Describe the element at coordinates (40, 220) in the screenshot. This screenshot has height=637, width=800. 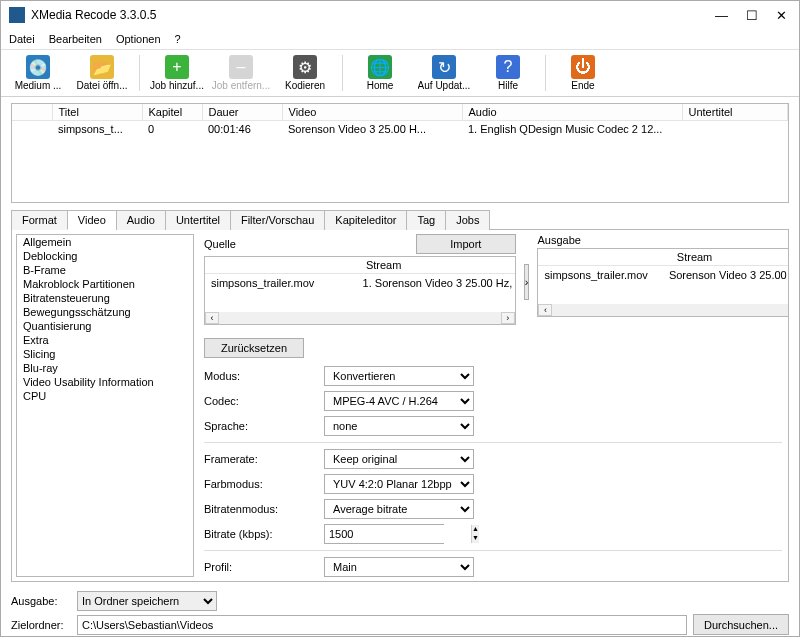
I see `tab-format: Format` at that location.